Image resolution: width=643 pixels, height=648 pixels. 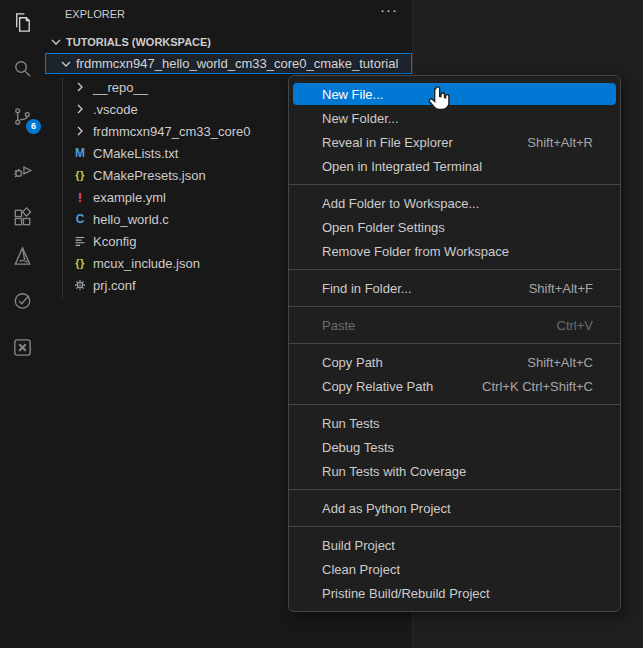 I want to click on menu-item-open-folder-settings: Open Folder Settings, so click(x=454, y=227).